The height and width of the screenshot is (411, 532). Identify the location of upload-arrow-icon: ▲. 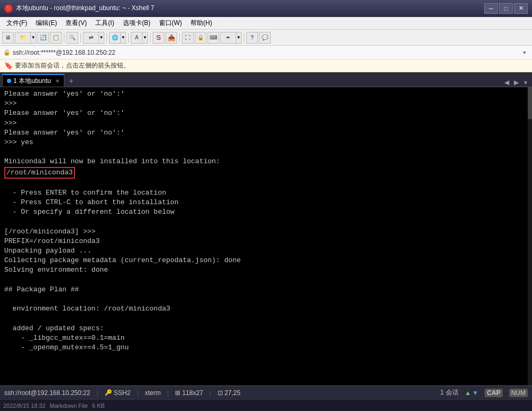
(468, 393).